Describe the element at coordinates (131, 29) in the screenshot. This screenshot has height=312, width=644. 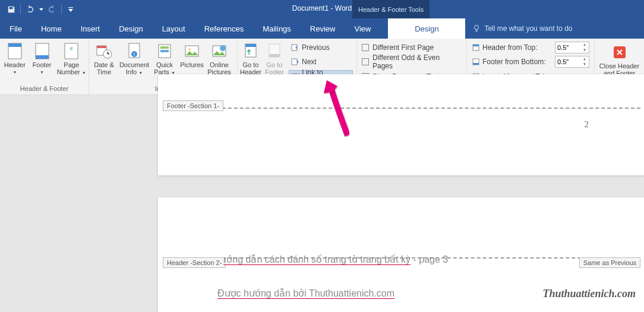
I see `tab-design: Design` at that location.